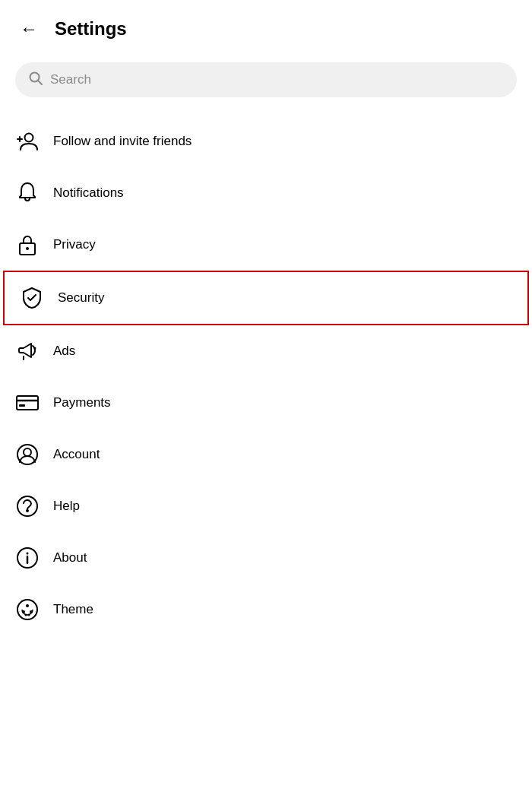 The width and height of the screenshot is (532, 792). What do you see at coordinates (27, 245) in the screenshot?
I see `lock-icon` at bounding box center [27, 245].